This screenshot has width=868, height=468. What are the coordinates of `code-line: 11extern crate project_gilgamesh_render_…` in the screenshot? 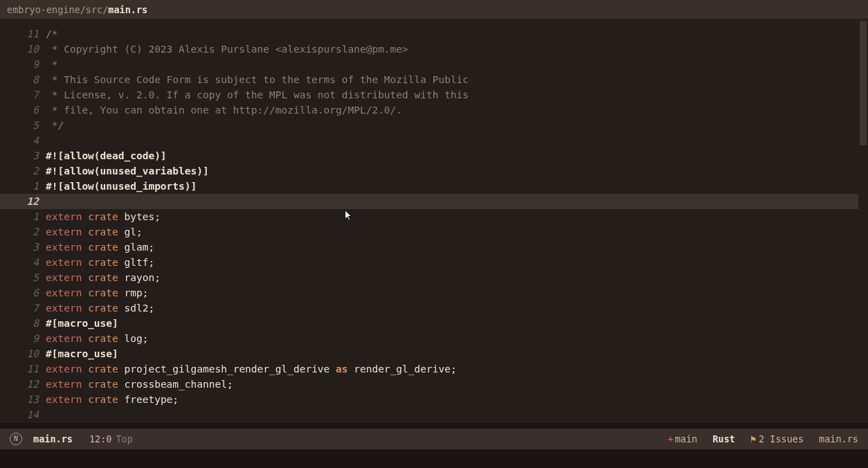 It's located at (440, 369).